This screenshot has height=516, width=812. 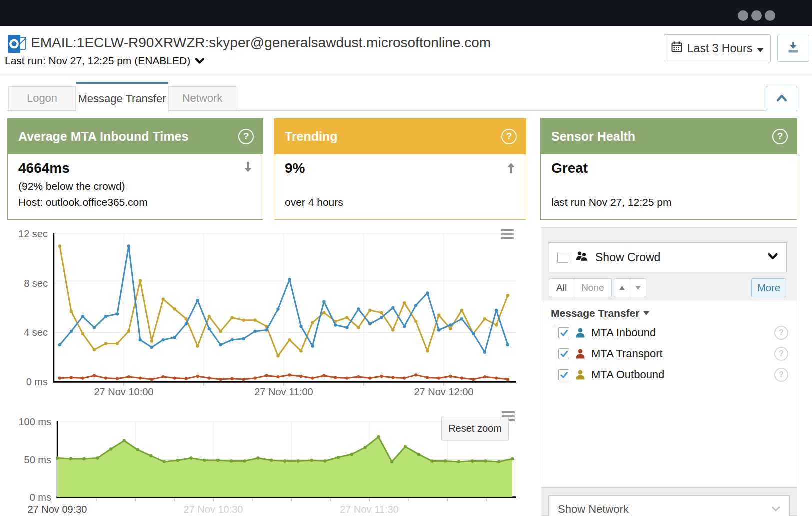 I want to click on trend-up-icon, so click(x=511, y=169).